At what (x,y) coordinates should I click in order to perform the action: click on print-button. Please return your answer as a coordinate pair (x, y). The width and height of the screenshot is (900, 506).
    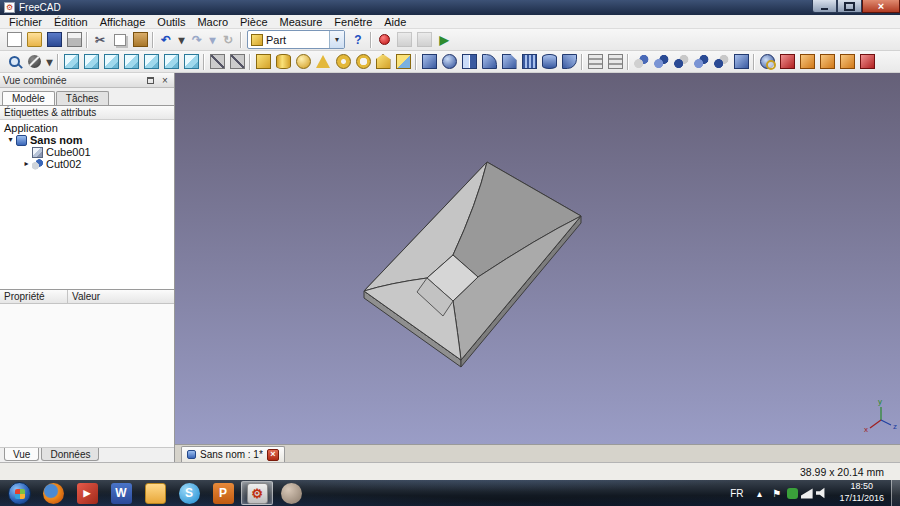
    Looking at the image, I should click on (74, 40).